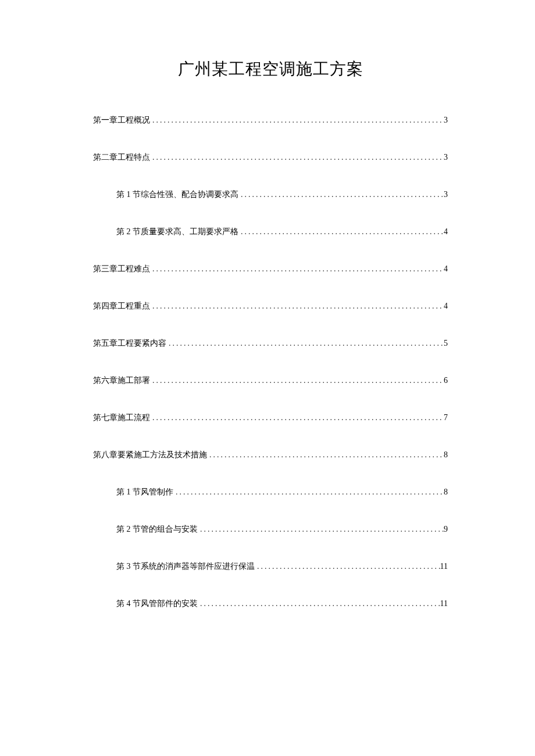 Image resolution: width=535 pixels, height=756 pixels. I want to click on toc-label: 第 1 节风管制作, so click(145, 492).